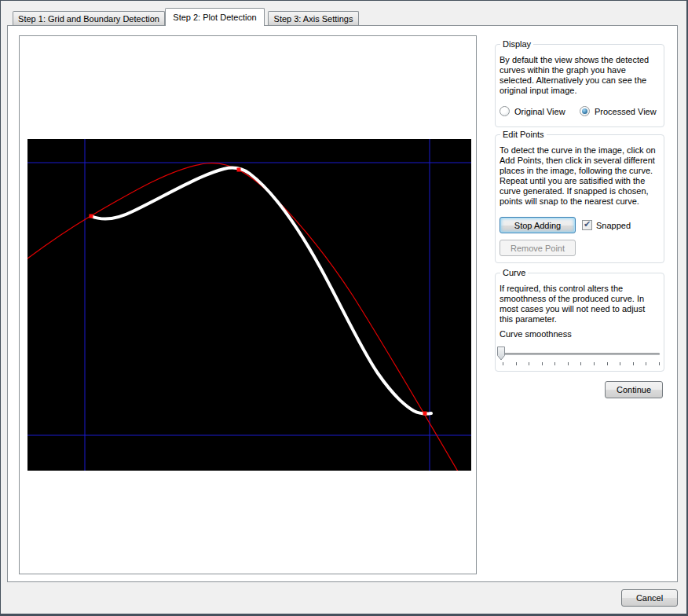  What do you see at coordinates (214, 17) in the screenshot?
I see `tab-label: Step 2: Plot Detection` at bounding box center [214, 17].